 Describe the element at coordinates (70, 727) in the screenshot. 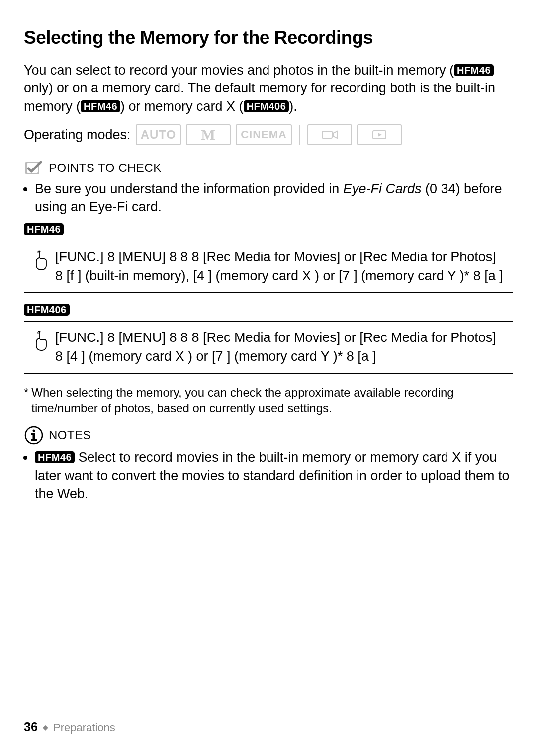

I see `page-footer: 36 ◆ Preparations` at that location.